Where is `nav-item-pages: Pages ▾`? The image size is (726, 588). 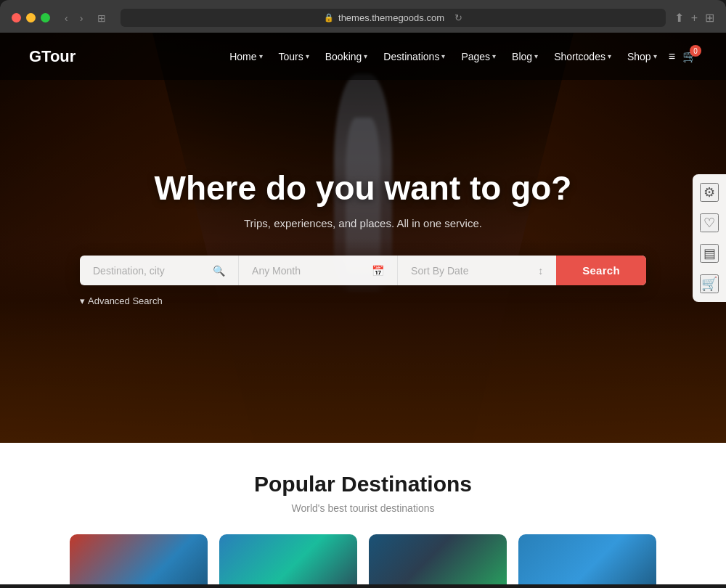
nav-item-pages: Pages ▾ is located at coordinates (478, 57).